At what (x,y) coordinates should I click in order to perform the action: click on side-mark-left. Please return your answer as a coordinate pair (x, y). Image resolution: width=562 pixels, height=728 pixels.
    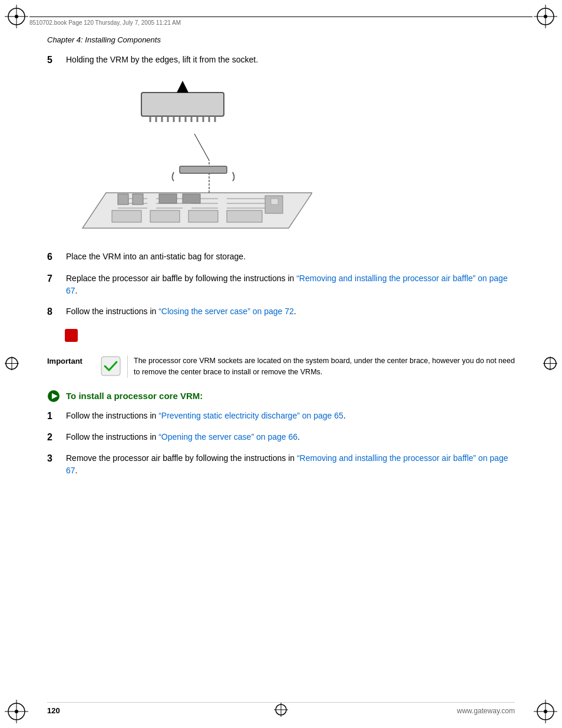
    Looking at the image, I should click on (12, 364).